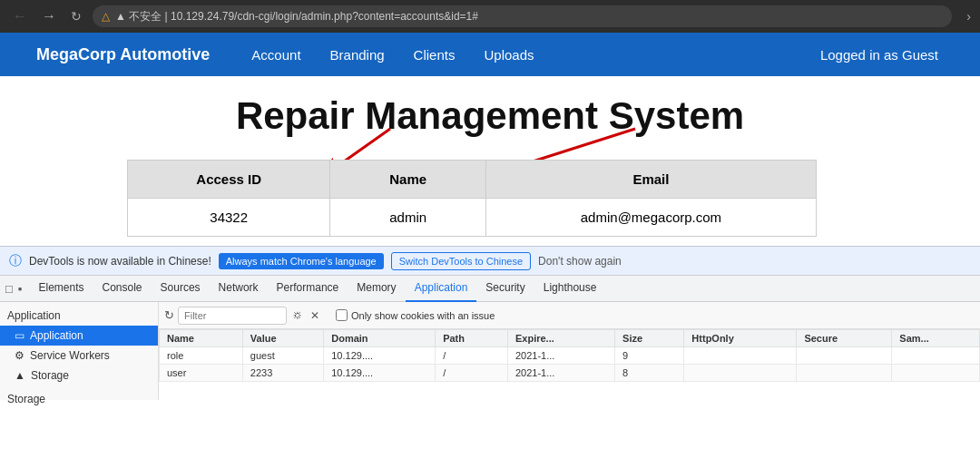 The height and width of the screenshot is (468, 980). I want to click on tab-performance: Performance, so click(309, 288).